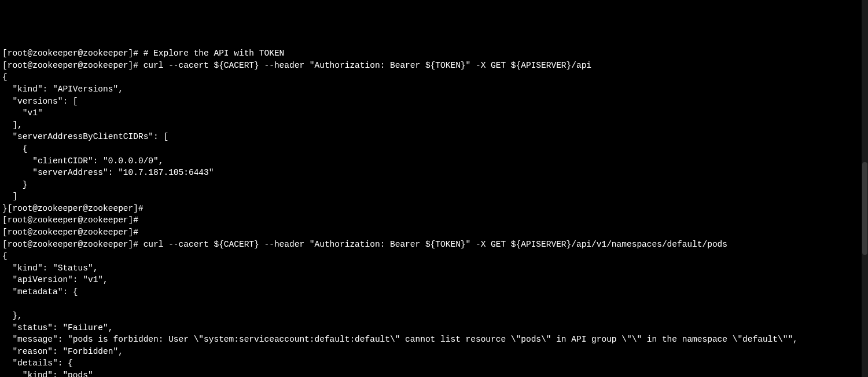 This screenshot has height=377, width=868. I want to click on terminal-line, so click(13, 303).